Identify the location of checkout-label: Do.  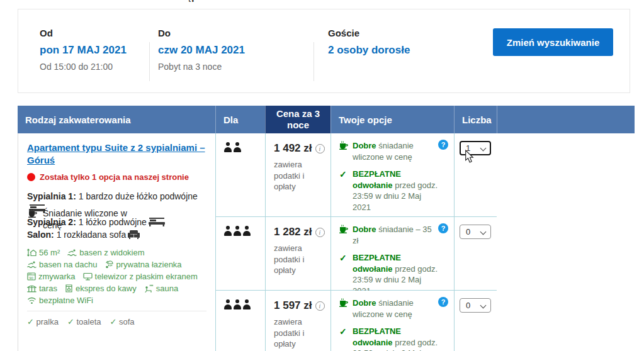
(201, 33).